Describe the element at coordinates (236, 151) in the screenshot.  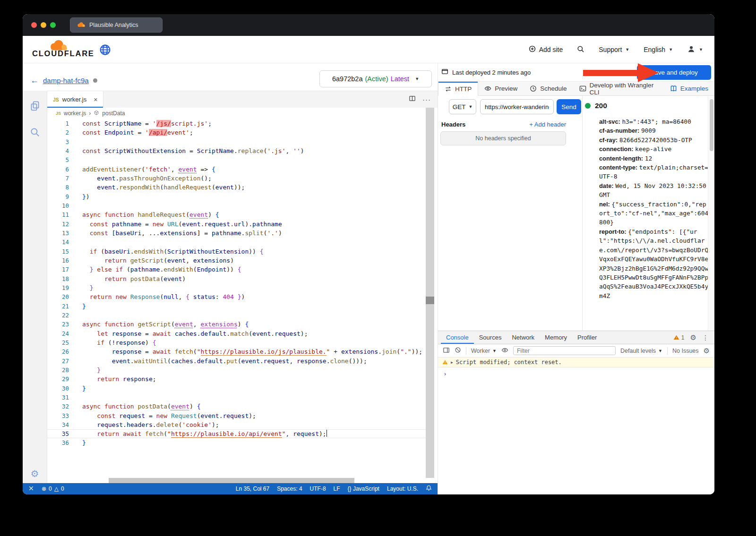
I see `code-line-4: 4const ScriptWithoutExtension = ScriptNa…` at that location.